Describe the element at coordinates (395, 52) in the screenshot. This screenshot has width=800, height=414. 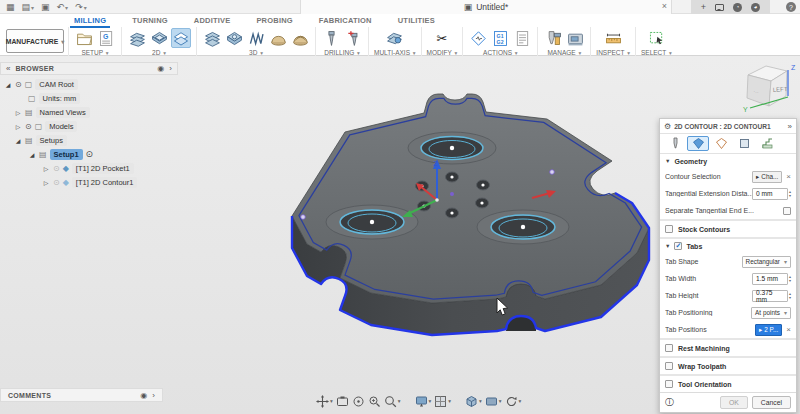
I see `group-label-multiaxis: MULTI-AXIS ▾` at that location.